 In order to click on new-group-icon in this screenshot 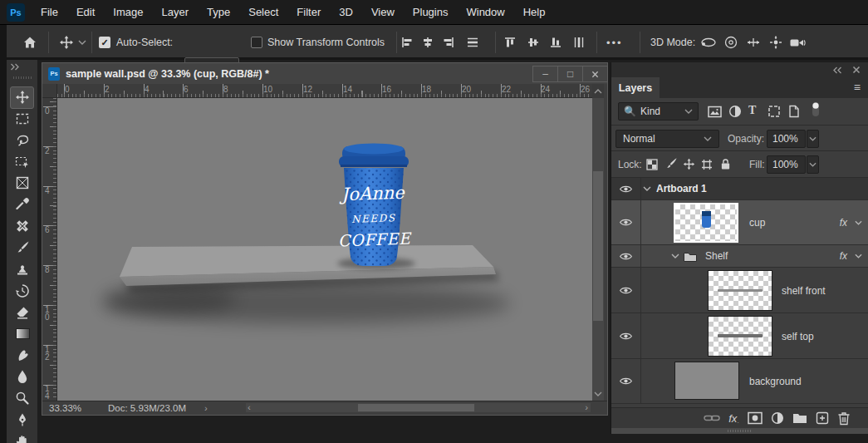, I will do `click(800, 418)`.